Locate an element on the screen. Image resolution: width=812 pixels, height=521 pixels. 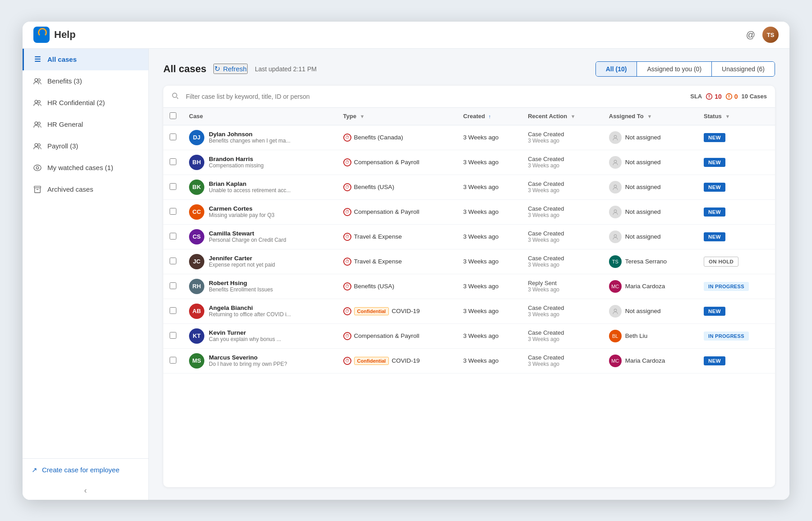
sidebar-item-my-watched: My watched cases (1) is located at coordinates (86, 168).